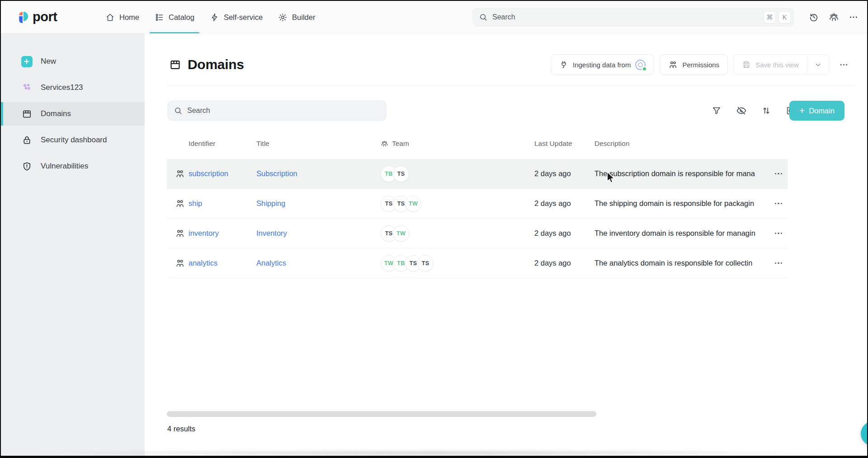  What do you see at coordinates (682, 144) in the screenshot?
I see `column-description: Description` at bounding box center [682, 144].